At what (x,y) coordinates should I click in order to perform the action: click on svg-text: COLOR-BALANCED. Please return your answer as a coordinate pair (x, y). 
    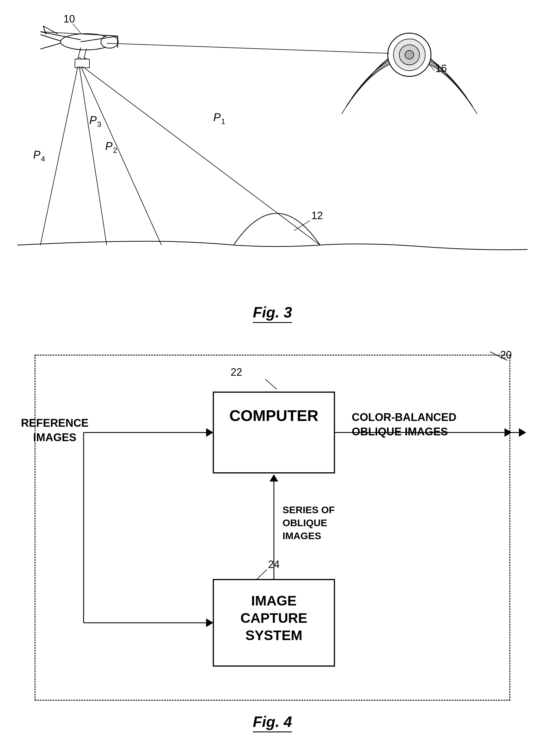
    Looking at the image, I should click on (404, 417).